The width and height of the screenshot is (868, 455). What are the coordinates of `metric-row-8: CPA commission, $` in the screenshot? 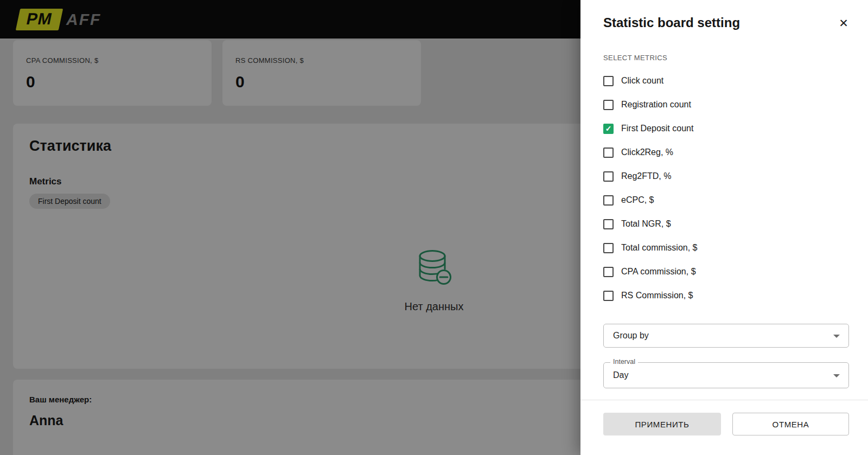 It's located at (726, 272).